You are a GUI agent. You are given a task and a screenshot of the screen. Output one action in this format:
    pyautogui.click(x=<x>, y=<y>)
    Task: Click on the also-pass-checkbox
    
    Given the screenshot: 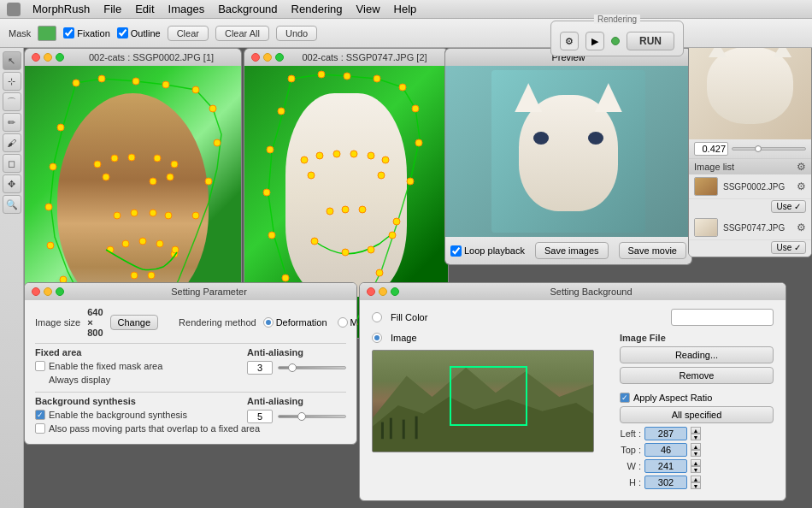 What is the action you would take?
    pyautogui.click(x=40, y=428)
    